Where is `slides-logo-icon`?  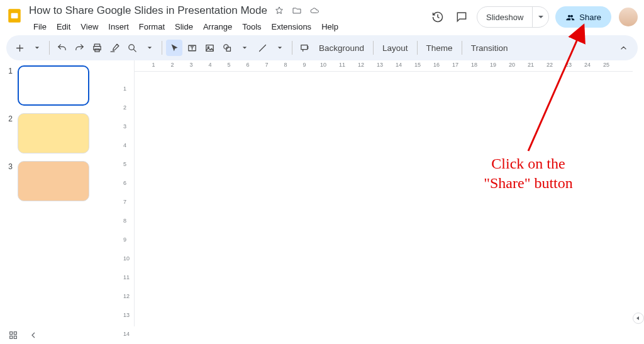 slides-logo-icon is located at coordinates (14, 16).